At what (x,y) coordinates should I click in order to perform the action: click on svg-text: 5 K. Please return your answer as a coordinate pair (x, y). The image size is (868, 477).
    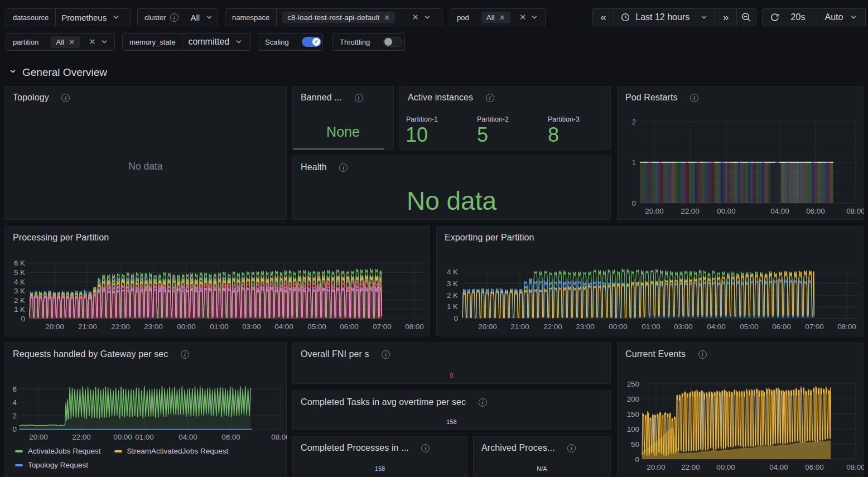
    Looking at the image, I should click on (20, 272).